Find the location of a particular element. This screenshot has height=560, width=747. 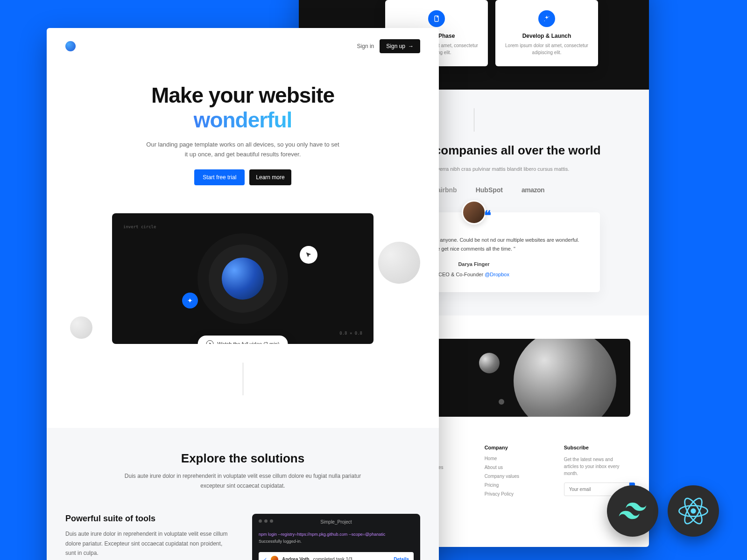

signin-link: Sign in is located at coordinates (366, 46).